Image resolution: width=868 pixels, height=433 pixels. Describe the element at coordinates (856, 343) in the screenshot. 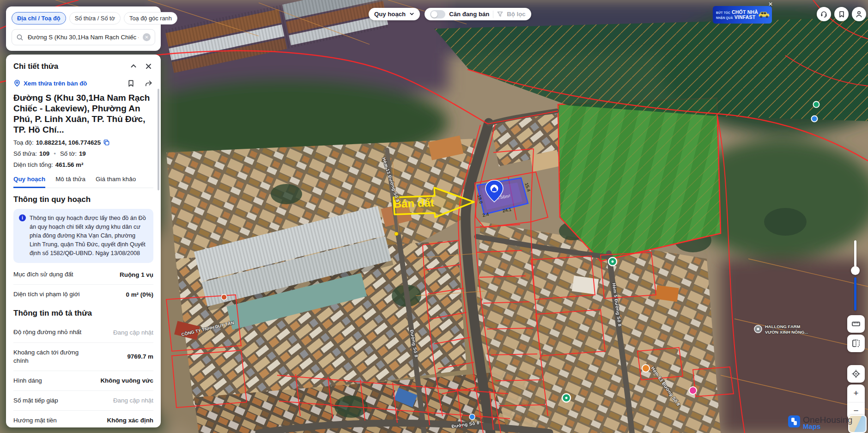

I see `compare-layers-button` at that location.